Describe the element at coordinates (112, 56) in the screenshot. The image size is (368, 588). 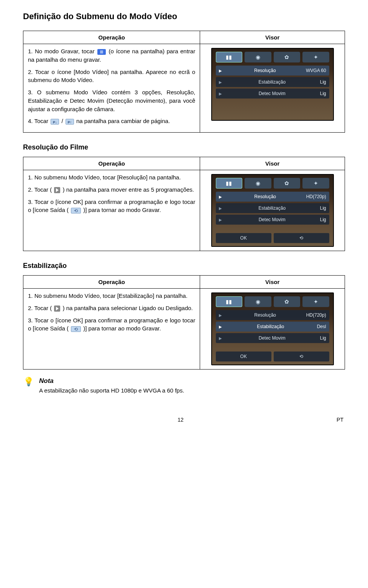
I see `list-item: 1. No modo Gravar, tocar (o ícone na pan…` at that location.